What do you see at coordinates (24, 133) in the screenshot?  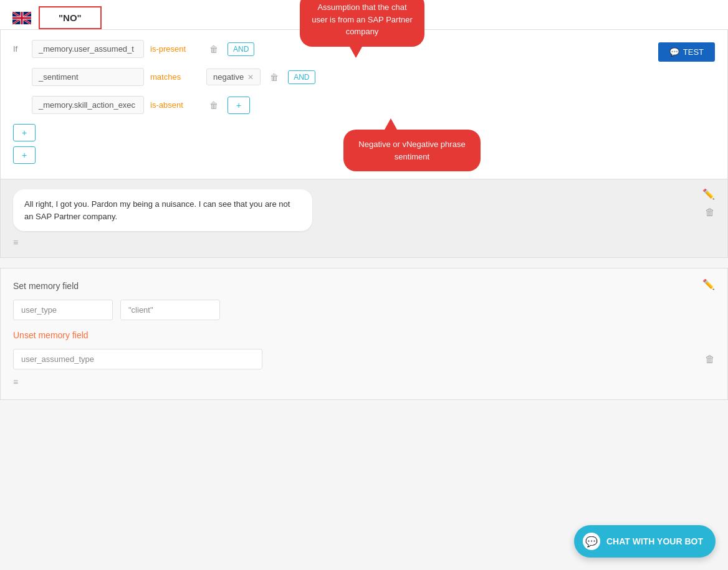 I see `add-condition-button-1: +` at bounding box center [24, 133].